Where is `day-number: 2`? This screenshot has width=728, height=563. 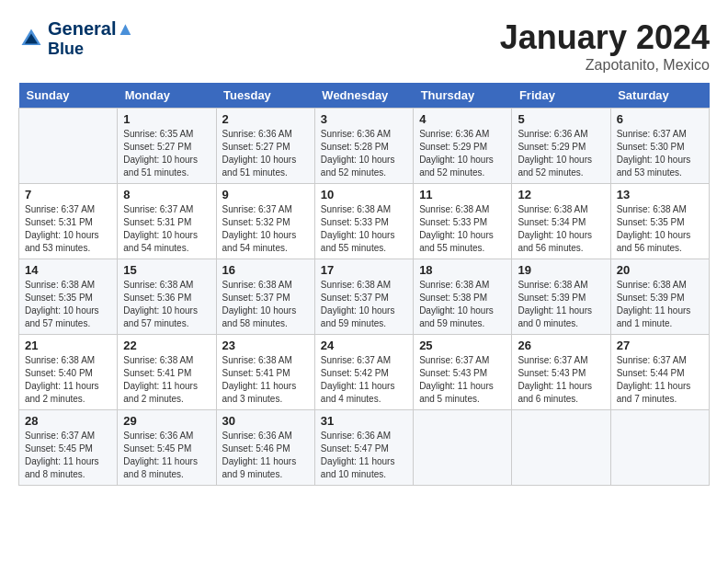
day-number: 2 is located at coordinates (266, 120).